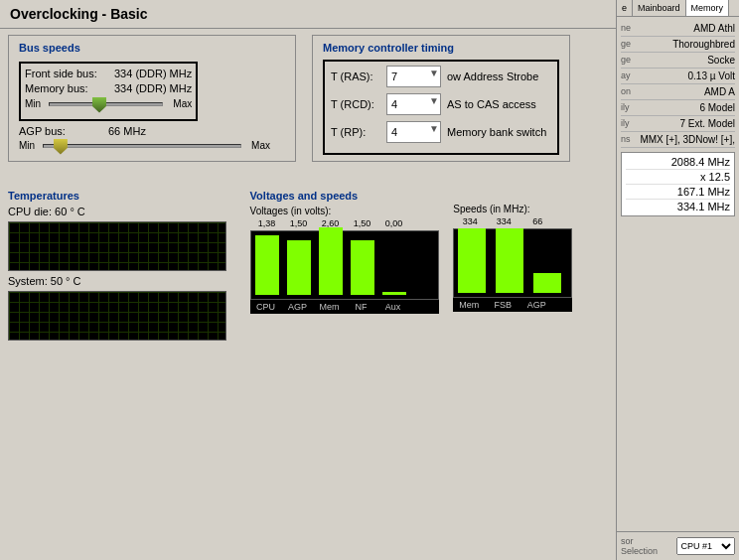 This screenshot has width=739, height=560. Describe the element at coordinates (124, 281) in the screenshot. I see `system-temp-item: System: 50 ° C` at that location.